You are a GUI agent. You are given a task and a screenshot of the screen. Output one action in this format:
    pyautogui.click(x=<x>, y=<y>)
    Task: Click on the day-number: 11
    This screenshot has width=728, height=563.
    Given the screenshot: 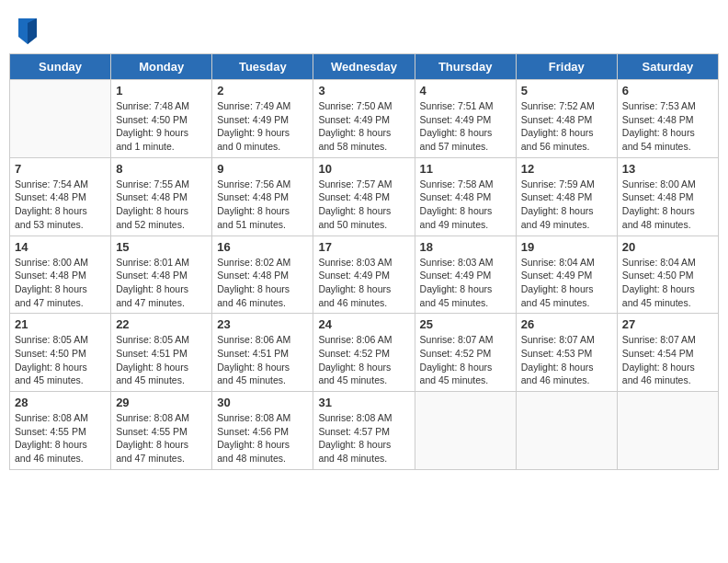 What is the action you would take?
    pyautogui.click(x=465, y=169)
    